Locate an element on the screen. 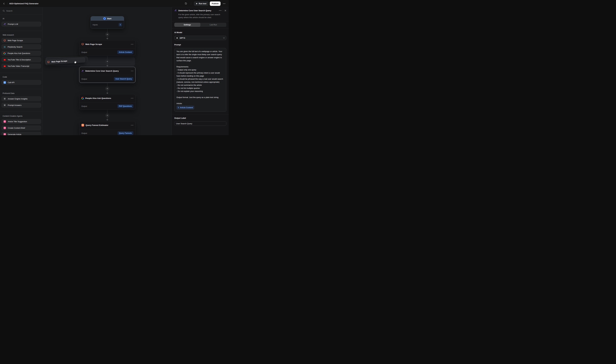  ellipsis-icon is located at coordinates (224, 4).